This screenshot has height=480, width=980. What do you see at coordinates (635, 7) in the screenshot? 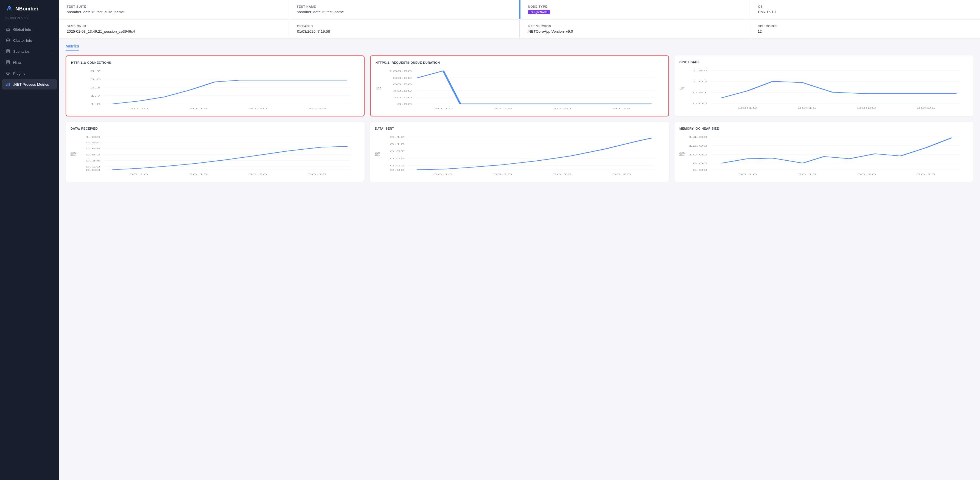
I see `node-type-label: NODE TYPE` at bounding box center [635, 7].